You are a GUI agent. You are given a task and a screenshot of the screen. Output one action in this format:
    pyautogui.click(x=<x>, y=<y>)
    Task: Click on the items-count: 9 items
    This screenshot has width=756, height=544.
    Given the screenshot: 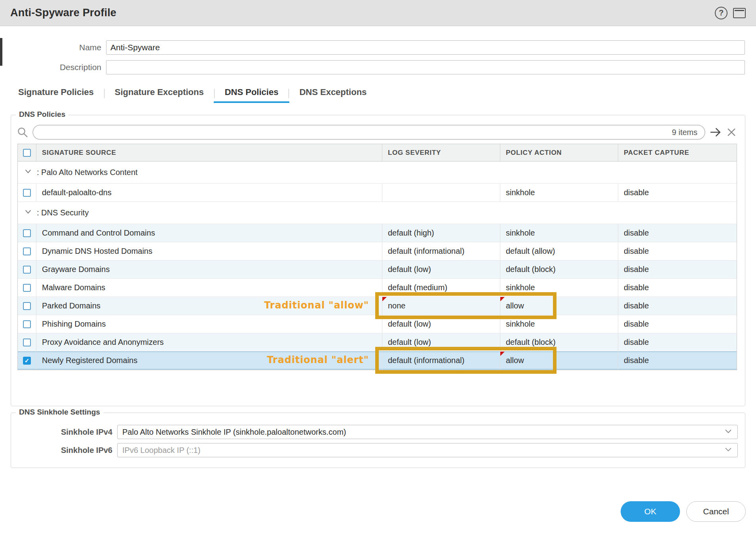 What is the action you would take?
    pyautogui.click(x=685, y=132)
    